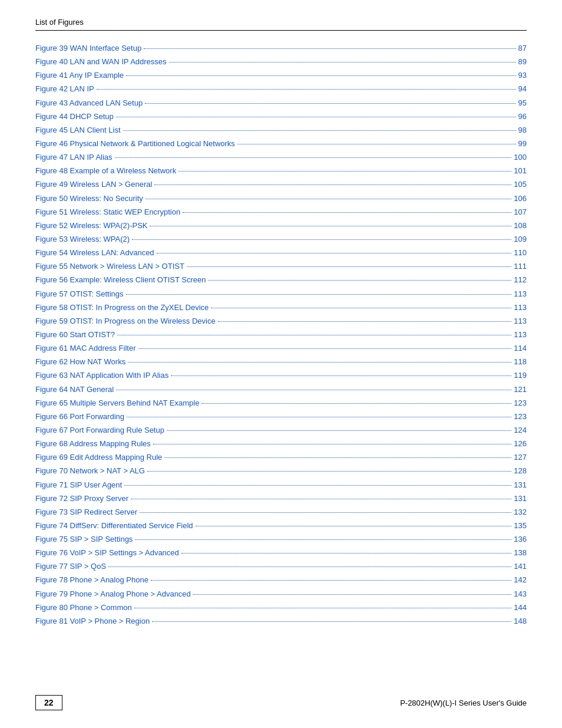 This screenshot has width=562, height=728. Describe the element at coordinates (86, 348) in the screenshot. I see `toc-link: Figure 61 MAC Address Filter` at that location.